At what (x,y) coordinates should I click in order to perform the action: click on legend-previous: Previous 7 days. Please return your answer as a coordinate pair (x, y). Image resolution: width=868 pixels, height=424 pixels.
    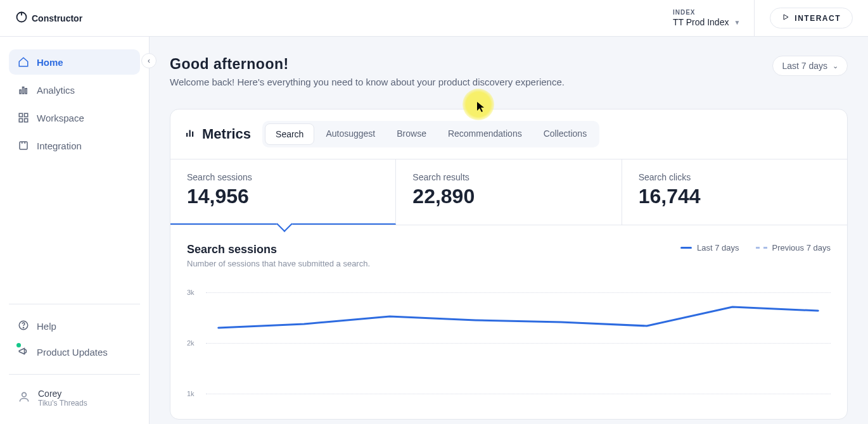
    Looking at the image, I should click on (793, 248).